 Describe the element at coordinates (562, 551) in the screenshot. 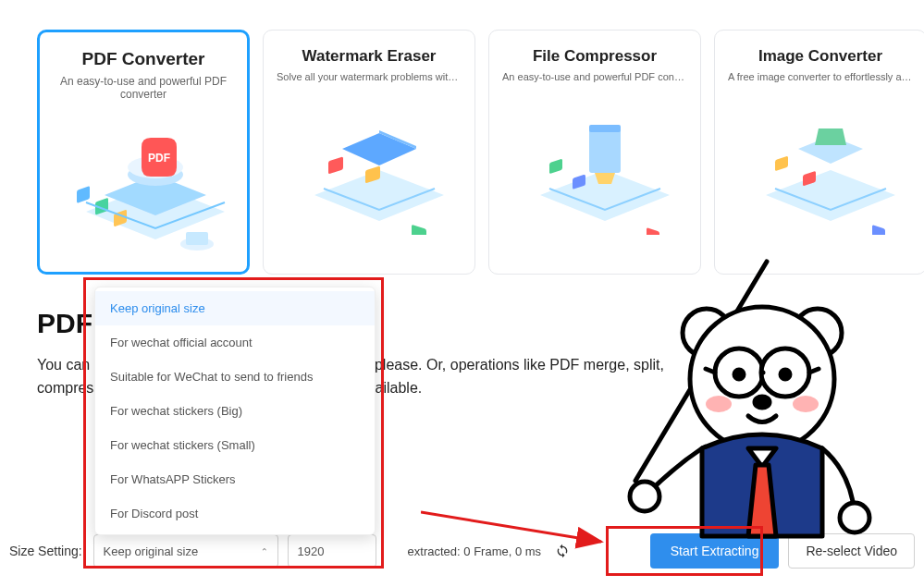

I see `refresh-icon` at that location.